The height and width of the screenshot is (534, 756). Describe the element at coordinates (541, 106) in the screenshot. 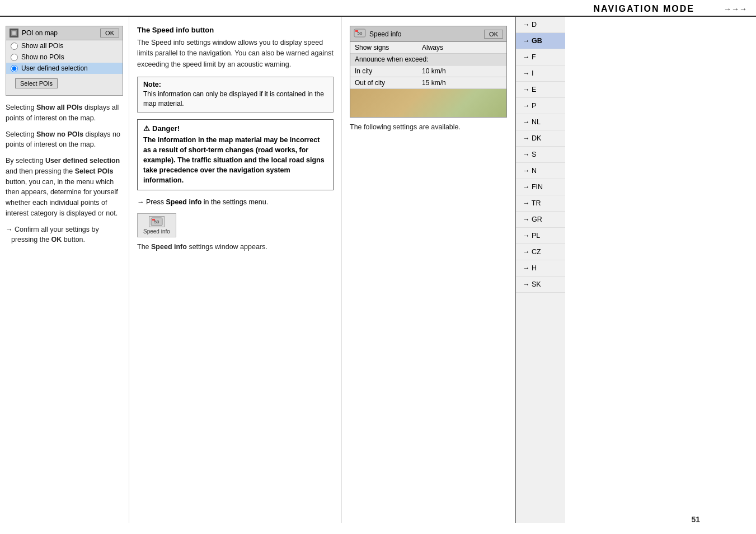

I see `nav-item-p: → P` at that location.